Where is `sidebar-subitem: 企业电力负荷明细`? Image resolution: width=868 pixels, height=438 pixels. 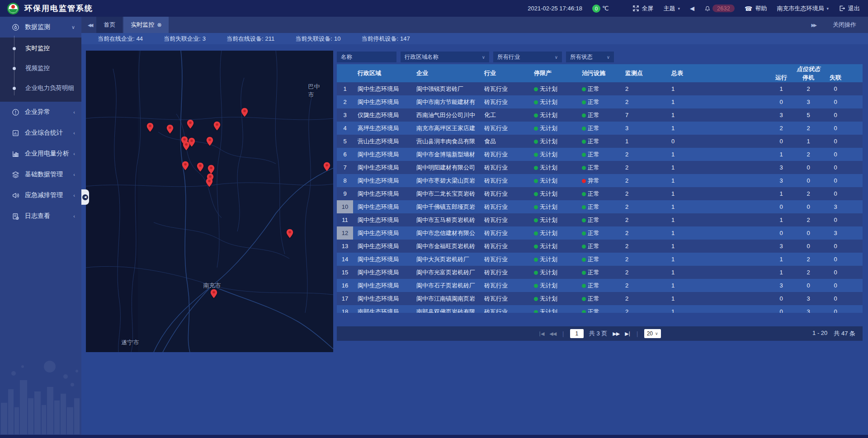
sidebar-subitem: 企业电力负荷明细 is located at coordinates (41, 88).